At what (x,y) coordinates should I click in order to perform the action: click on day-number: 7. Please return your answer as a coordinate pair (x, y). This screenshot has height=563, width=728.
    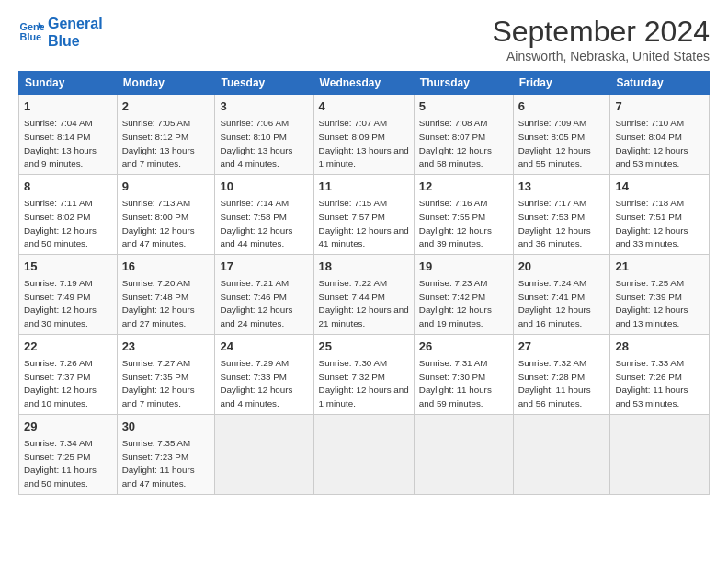
    Looking at the image, I should click on (660, 107).